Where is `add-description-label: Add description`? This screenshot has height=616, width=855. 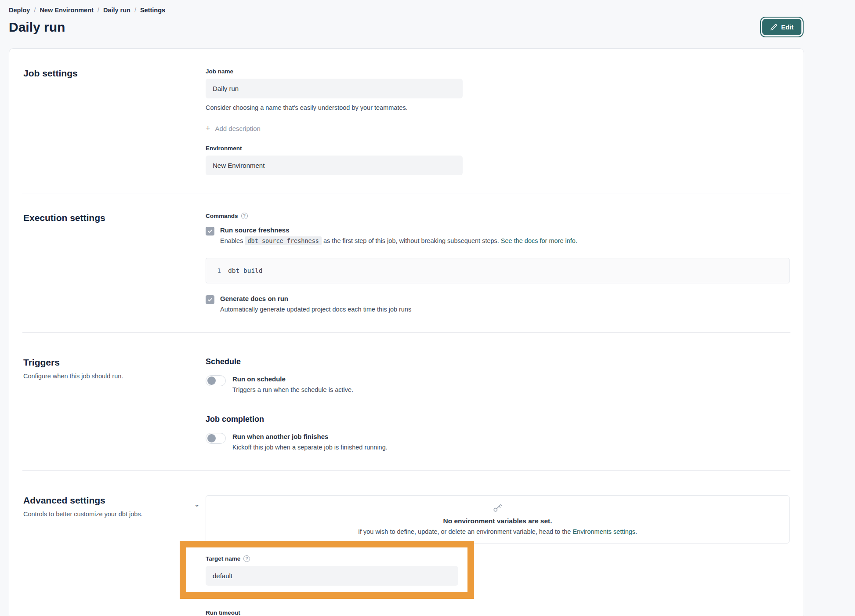 add-description-label: Add description is located at coordinates (238, 128).